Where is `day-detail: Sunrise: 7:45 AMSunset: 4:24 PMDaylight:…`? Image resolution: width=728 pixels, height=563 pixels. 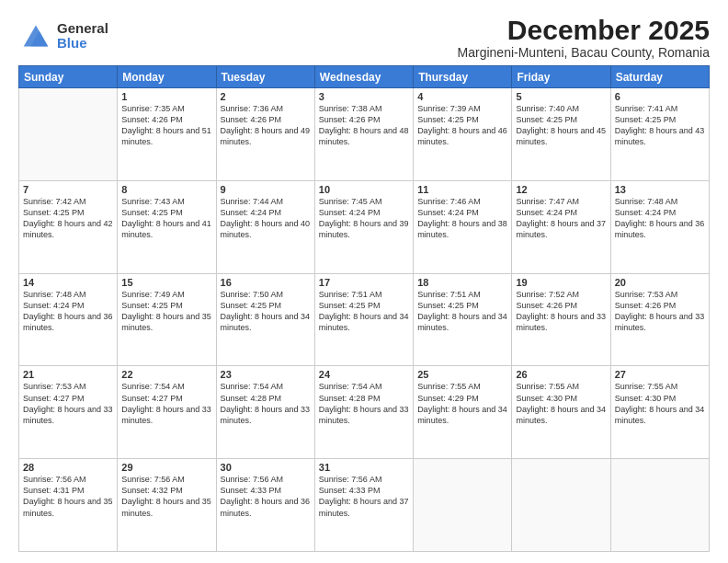
day-detail: Sunrise: 7:45 AMSunset: 4:24 PMDaylight:… is located at coordinates (364, 218).